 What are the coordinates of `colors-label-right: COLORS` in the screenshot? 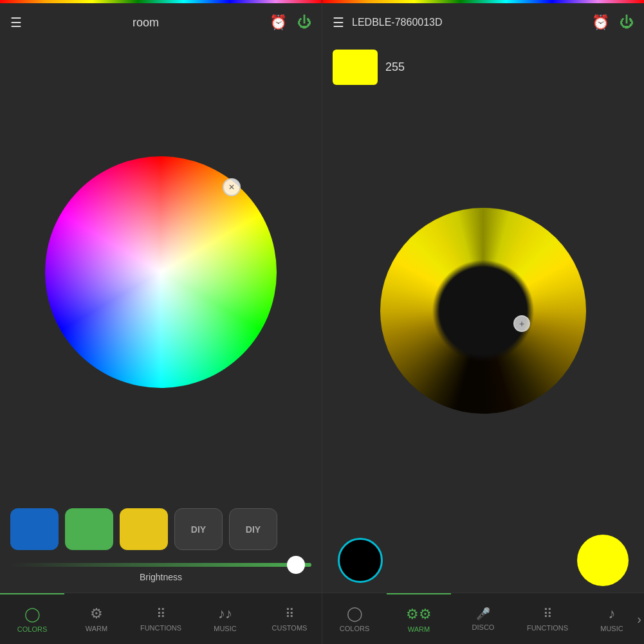 It's located at (354, 629).